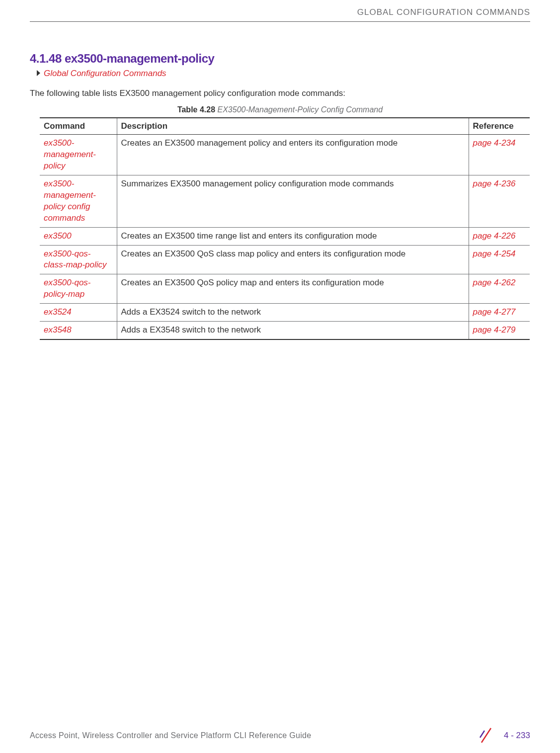  What do you see at coordinates (285, 331) in the screenshot?
I see `table-row: ex3548 Adds a EX3548 switch to the netwo…` at bounding box center [285, 331].